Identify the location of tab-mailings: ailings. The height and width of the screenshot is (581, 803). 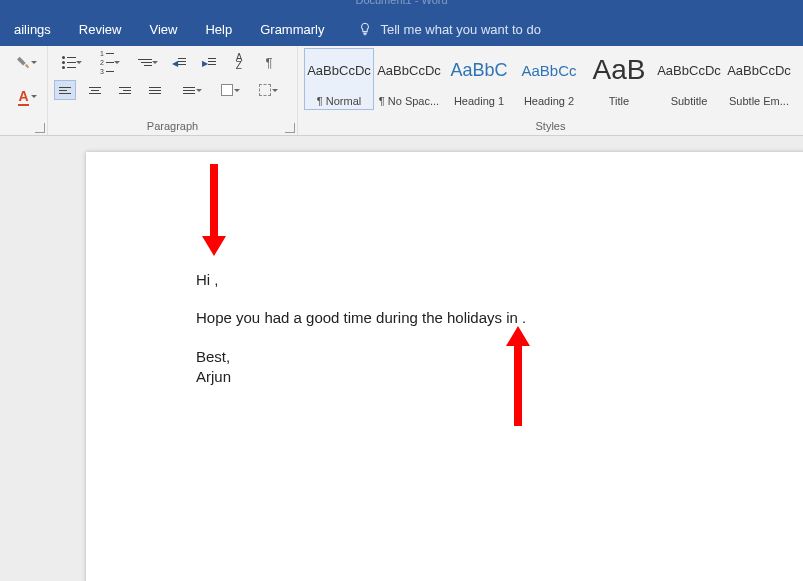
(32, 29).